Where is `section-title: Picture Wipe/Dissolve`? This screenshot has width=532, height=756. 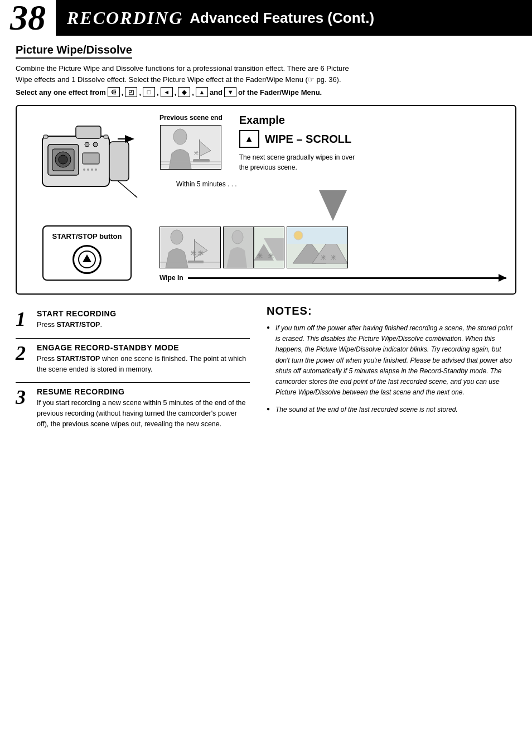
section-title: Picture Wipe/Dissolve is located at coordinates (74, 51).